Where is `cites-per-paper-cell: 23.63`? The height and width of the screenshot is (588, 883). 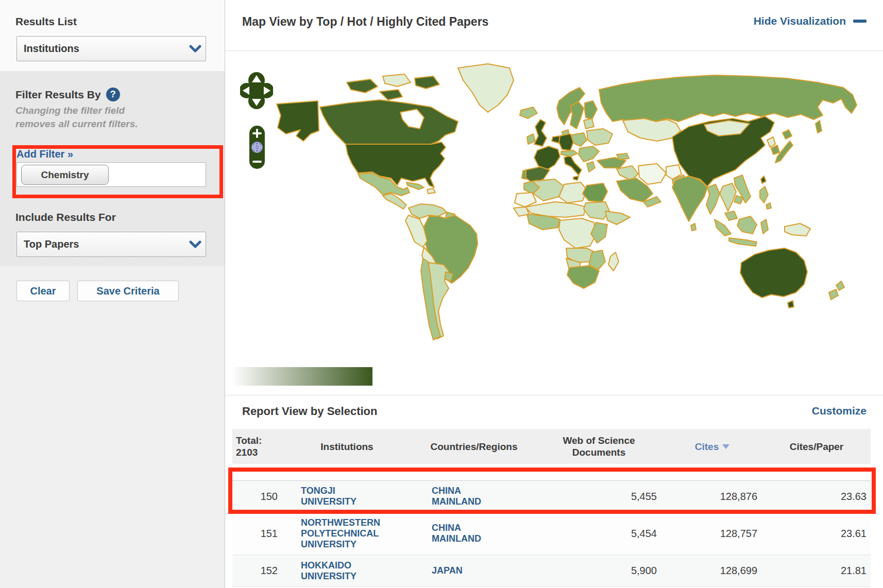 cites-per-paper-cell: 23.63 is located at coordinates (817, 496).